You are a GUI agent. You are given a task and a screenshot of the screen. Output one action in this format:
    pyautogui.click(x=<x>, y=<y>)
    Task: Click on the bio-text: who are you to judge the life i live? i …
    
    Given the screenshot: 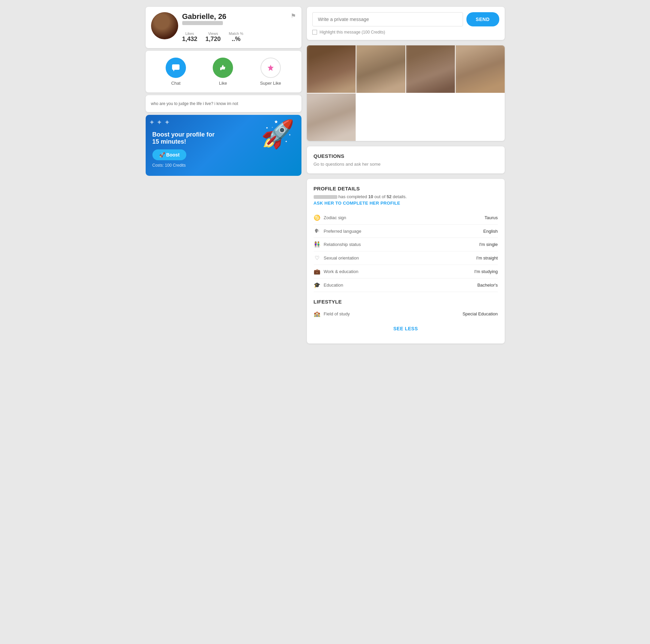 What is the action you would take?
    pyautogui.click(x=224, y=104)
    